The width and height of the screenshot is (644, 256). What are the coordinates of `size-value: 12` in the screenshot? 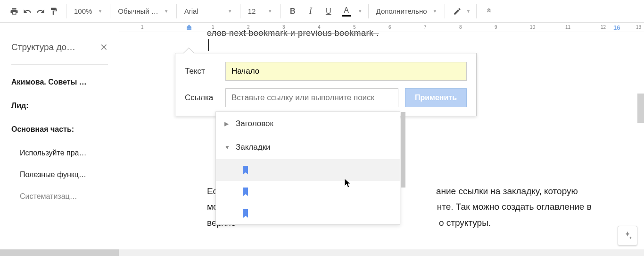 It's located at (252, 11).